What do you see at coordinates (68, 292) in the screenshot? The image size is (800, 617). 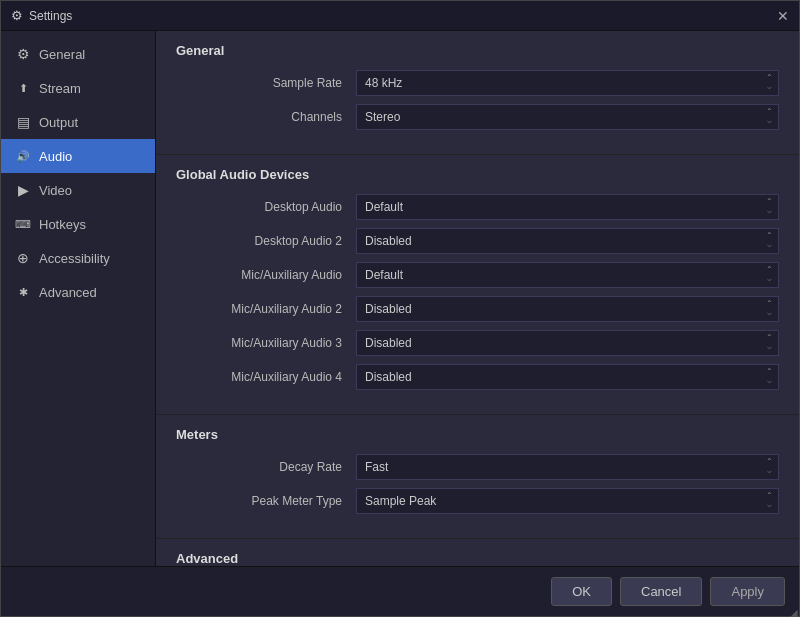 I see `sidebar-label-advanced: Advanced` at bounding box center [68, 292].